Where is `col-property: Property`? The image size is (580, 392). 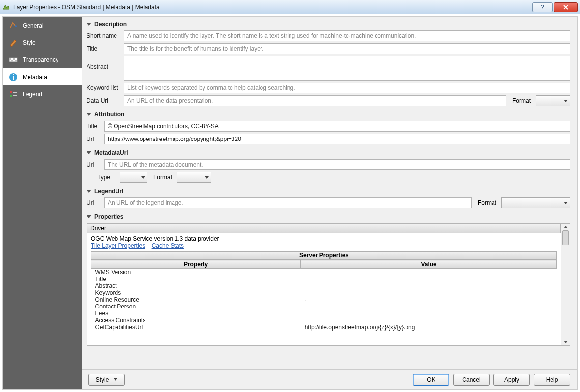 col-property: Property is located at coordinates (196, 264).